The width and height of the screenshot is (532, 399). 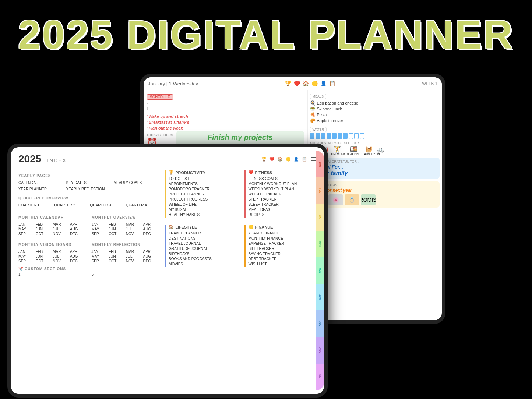 I want to click on mo-aug: AUG, so click(x=151, y=229).